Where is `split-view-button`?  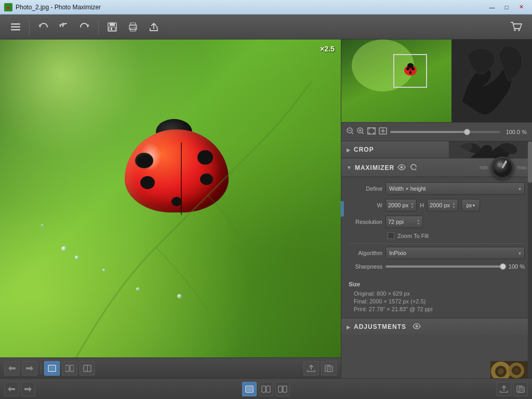 split-view-button is located at coordinates (87, 368).